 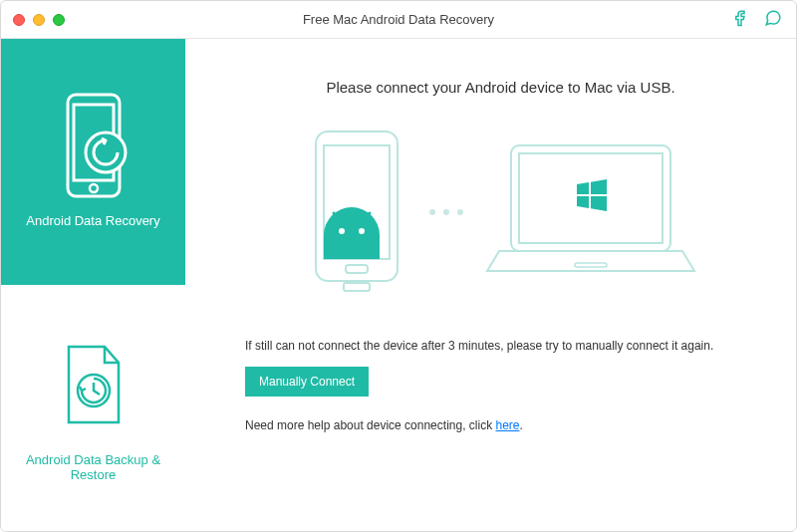 What do you see at coordinates (398, 20) in the screenshot?
I see `titlebar: Free Mac Android Data Recovery` at bounding box center [398, 20].